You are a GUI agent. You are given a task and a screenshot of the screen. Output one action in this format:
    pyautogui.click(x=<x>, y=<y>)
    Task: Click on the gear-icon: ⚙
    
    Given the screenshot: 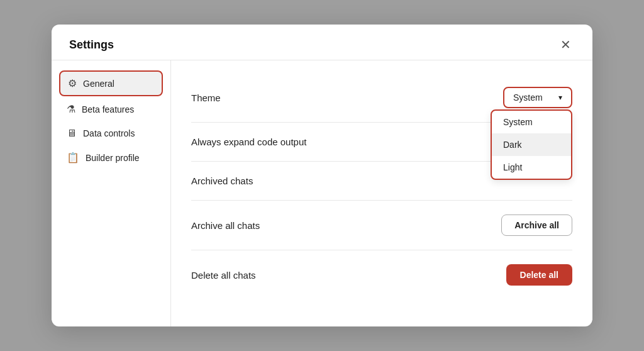 What is the action you would take?
    pyautogui.click(x=72, y=83)
    